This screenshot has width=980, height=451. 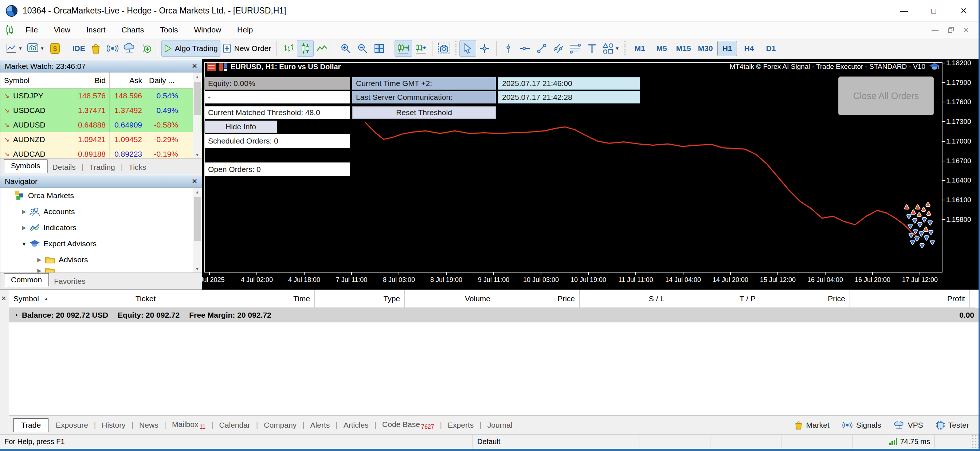 What do you see at coordinates (500, 425) in the screenshot?
I see `toolbox-tab-journal: Journal` at bounding box center [500, 425].